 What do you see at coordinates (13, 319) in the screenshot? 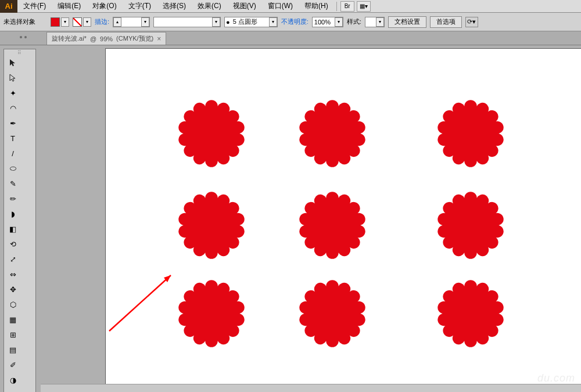
I see `perspective-tool: ▦` at bounding box center [13, 319].